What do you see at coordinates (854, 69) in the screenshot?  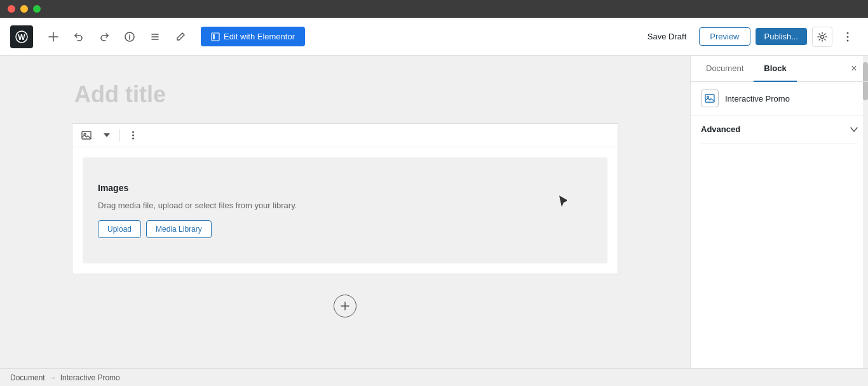 I see `sidebar-close-button: ×` at bounding box center [854, 69].